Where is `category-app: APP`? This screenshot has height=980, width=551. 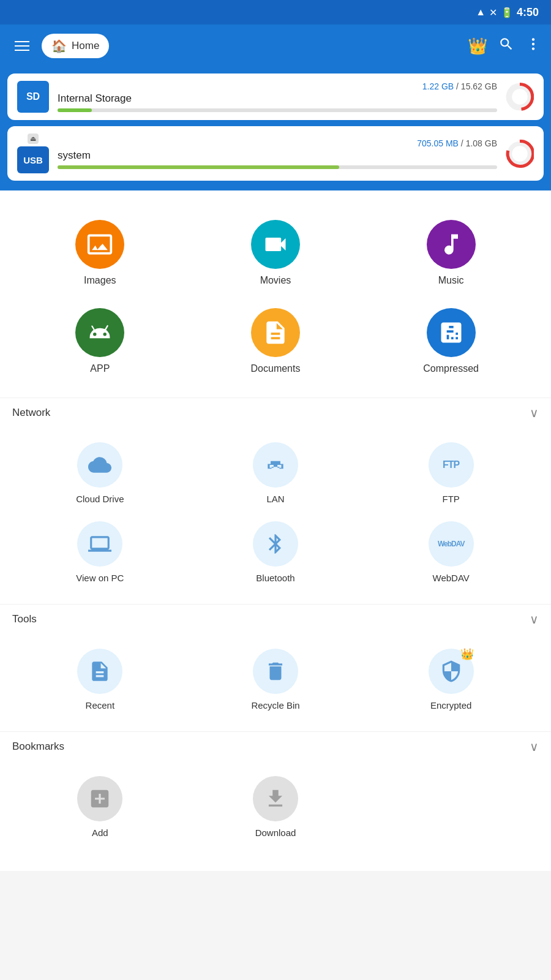
category-app: APP is located at coordinates (100, 341).